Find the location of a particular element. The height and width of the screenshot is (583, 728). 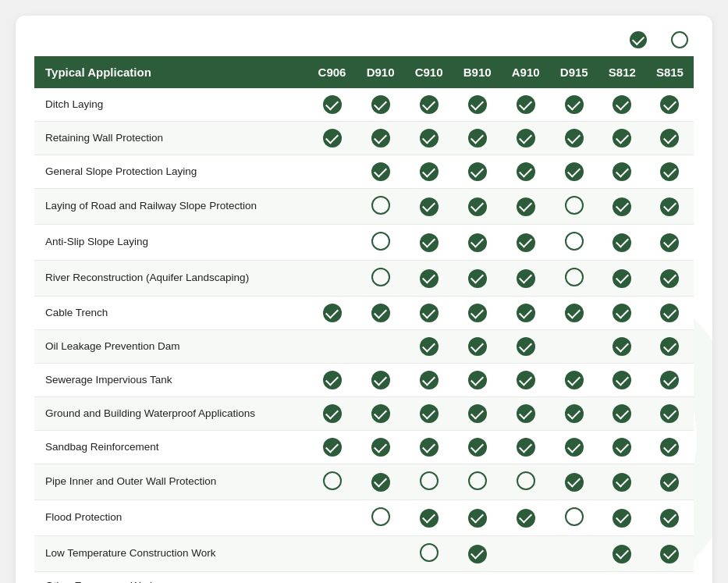

cell-r12-c5 is located at coordinates (574, 518).